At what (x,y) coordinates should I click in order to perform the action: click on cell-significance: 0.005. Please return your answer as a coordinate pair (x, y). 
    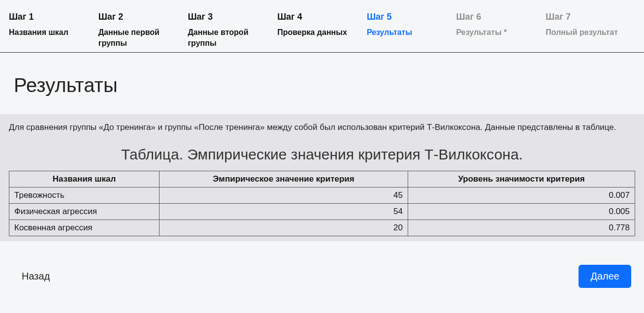
    Looking at the image, I should click on (522, 212).